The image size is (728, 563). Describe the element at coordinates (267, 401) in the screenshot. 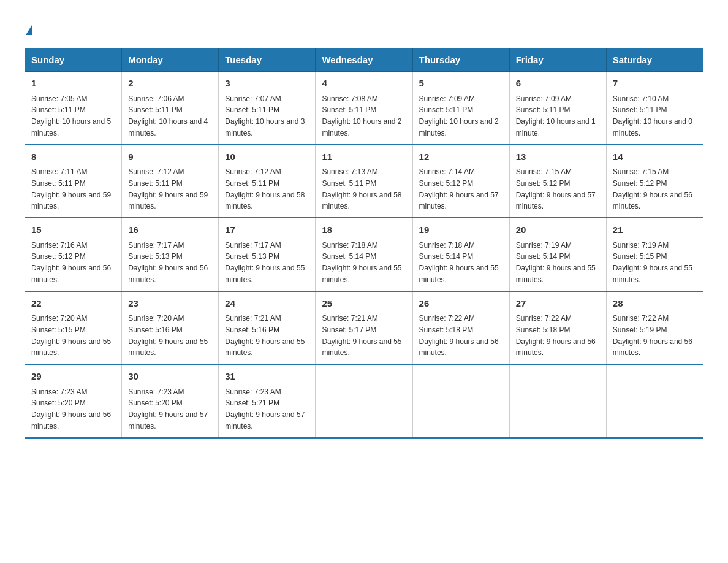

I see `calendar-cell: 31Sunrise: 7:23 AMSunset: 5:21 PMDayligh…` at that location.